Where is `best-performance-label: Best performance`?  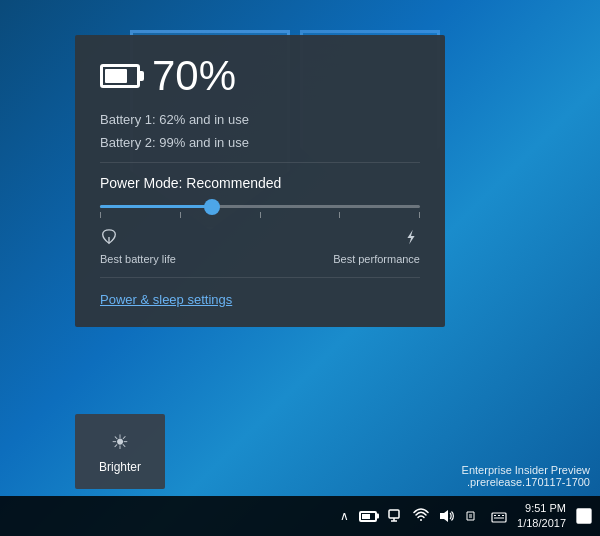 best-performance-label: Best performance is located at coordinates (376, 259).